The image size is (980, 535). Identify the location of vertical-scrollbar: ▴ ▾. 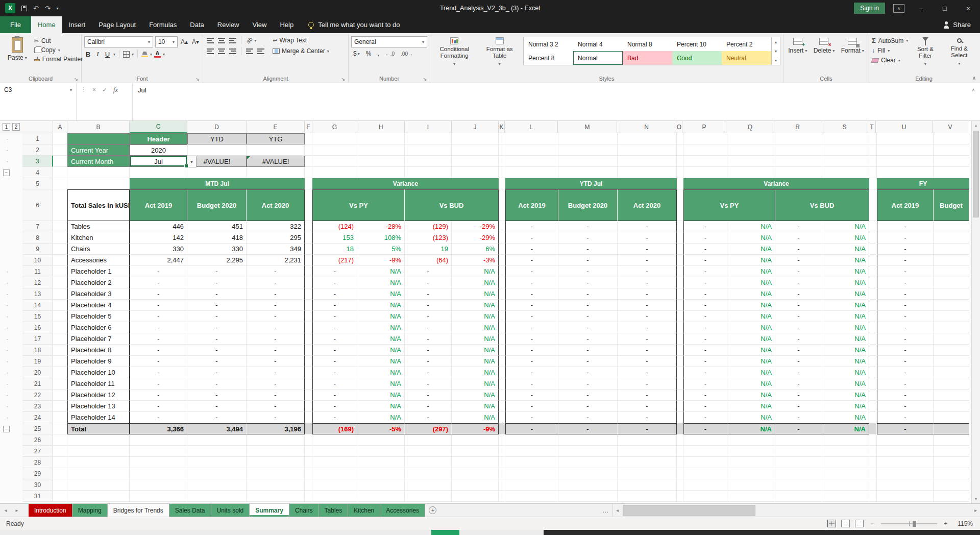
(976, 312).